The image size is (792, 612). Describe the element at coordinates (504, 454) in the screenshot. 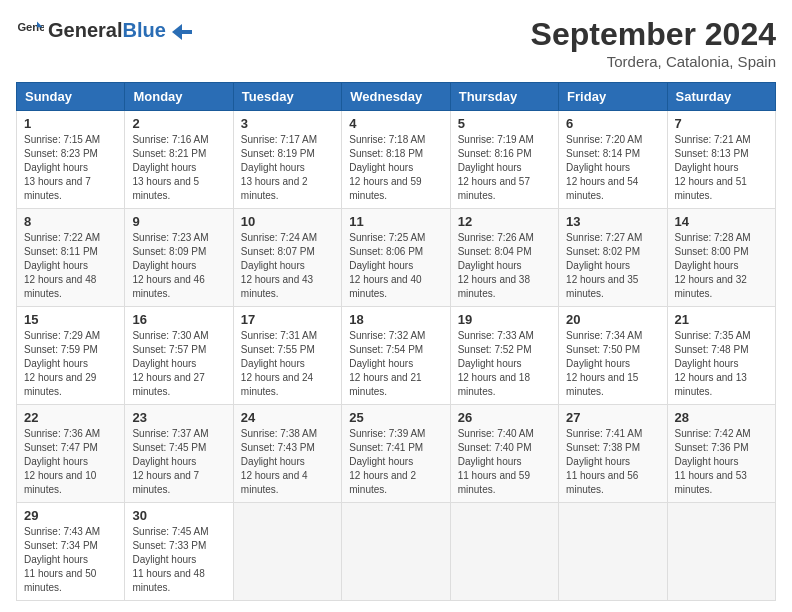

I see `calendar-cell: 26Sunrise: 7:40 AMSunset: 7:40 PMDayligh…` at that location.